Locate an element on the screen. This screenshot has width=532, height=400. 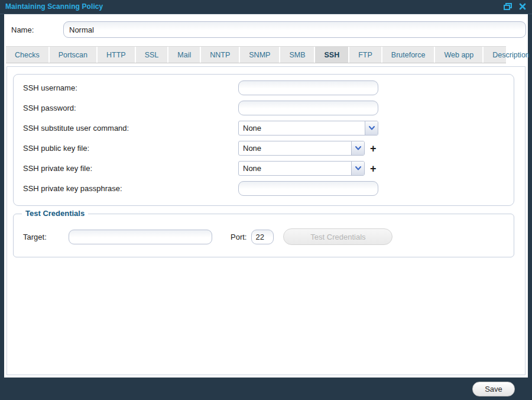
name-row: Name: is located at coordinates (267, 30).